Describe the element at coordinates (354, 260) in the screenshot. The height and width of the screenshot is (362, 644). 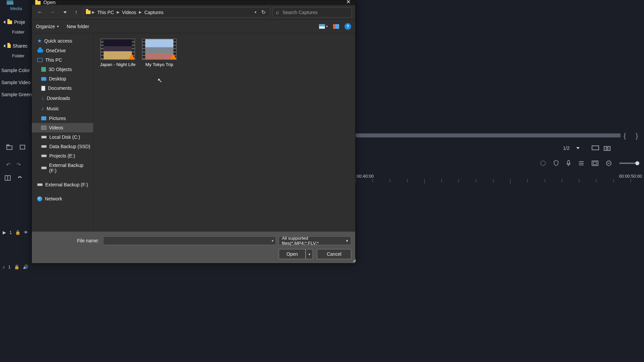
I see `resize-grip-icon: ◢` at that location.